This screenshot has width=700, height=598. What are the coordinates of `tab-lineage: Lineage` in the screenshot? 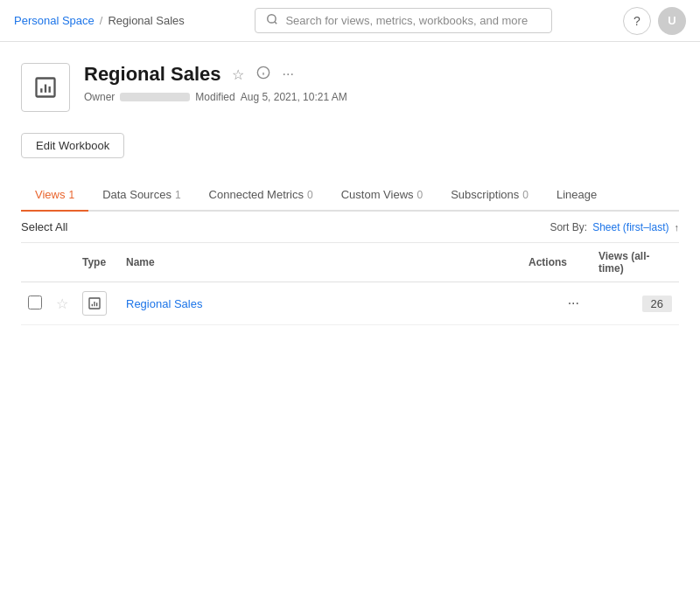 It's located at (577, 196).